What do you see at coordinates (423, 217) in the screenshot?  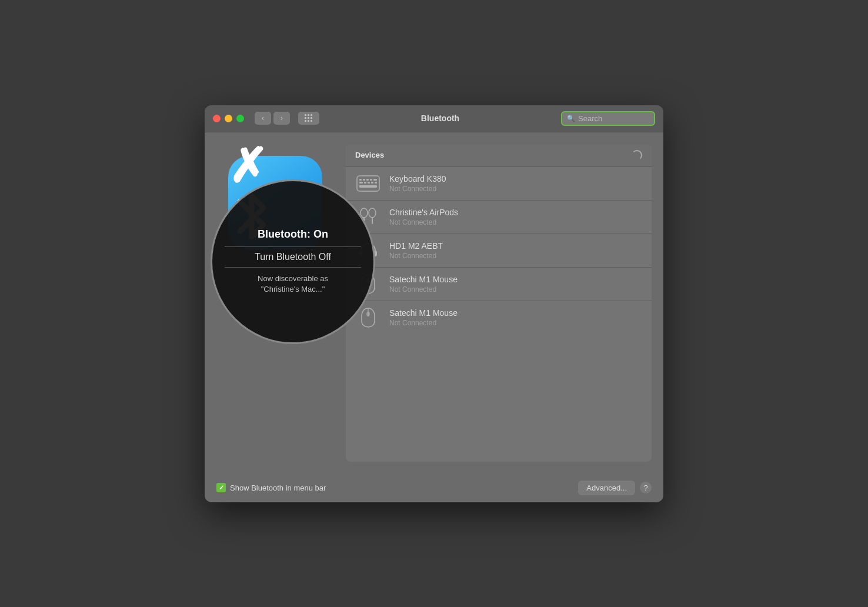 I see `device-info-airpods: Christine's AirPods Not Connected` at bounding box center [423, 217].